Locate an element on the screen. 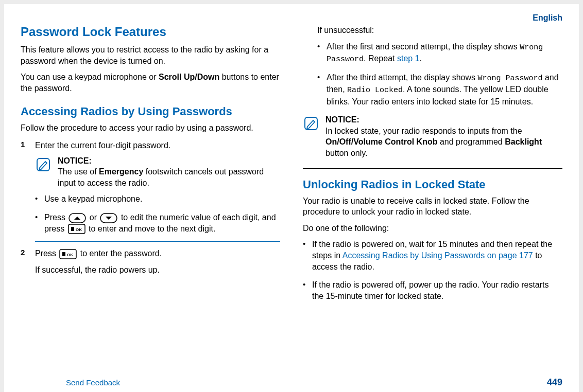 This screenshot has height=392, width=583. crossref-link: step 1 is located at coordinates (408, 59).